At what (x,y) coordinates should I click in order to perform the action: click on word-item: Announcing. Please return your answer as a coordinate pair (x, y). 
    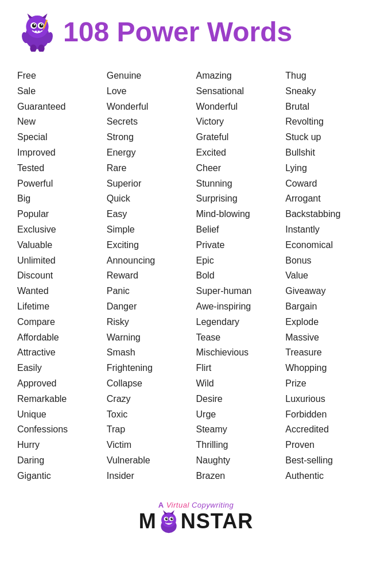
    Looking at the image, I should click on (152, 261).